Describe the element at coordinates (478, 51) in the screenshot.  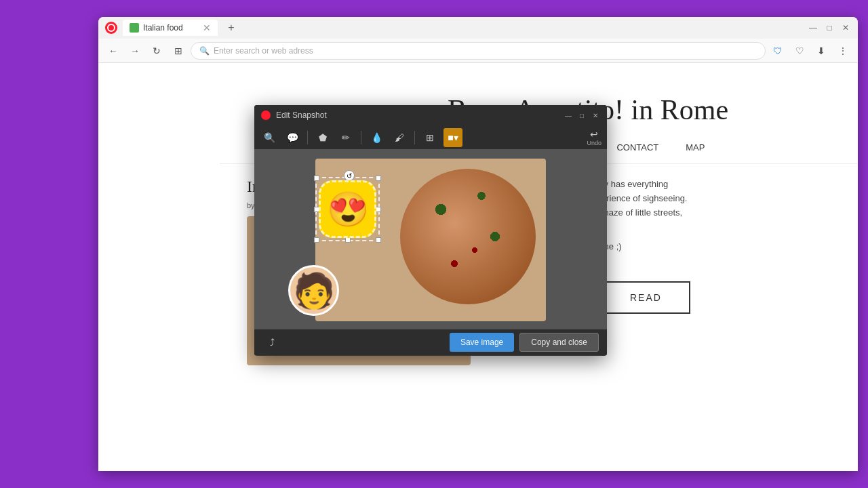
I see `nav-toolbar: ← → ↻ ⊞ 🔍 Enter search or web adress 🛡 ♡…` at that location.